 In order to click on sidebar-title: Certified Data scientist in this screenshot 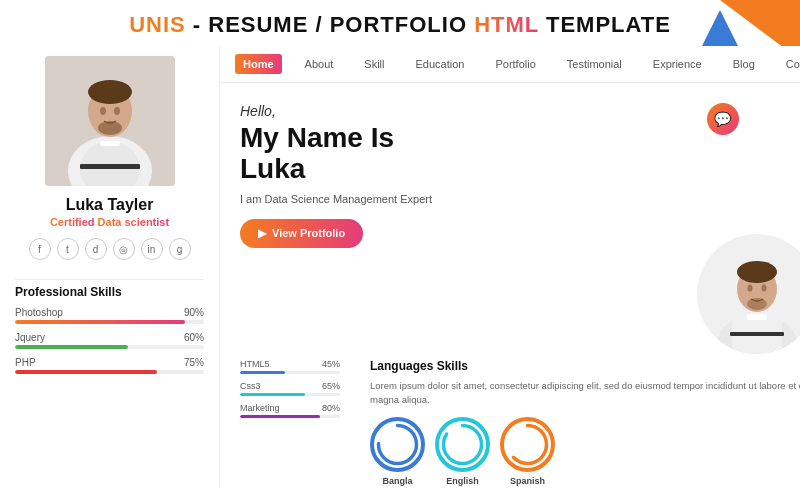, I will do `click(110, 222)`.